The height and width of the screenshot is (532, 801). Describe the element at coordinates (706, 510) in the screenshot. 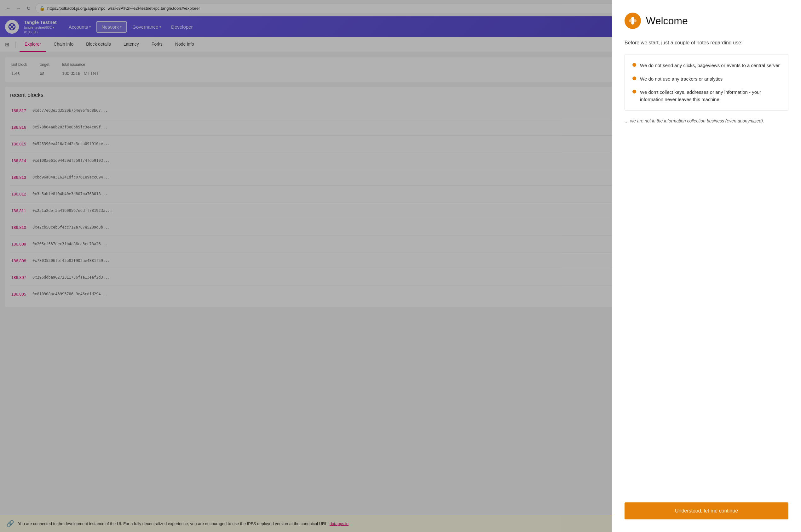

I see `continue-button: Understood, let me continue` at that location.